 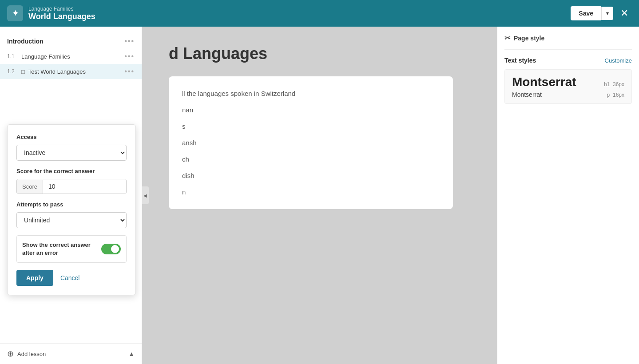 What do you see at coordinates (11, 354) in the screenshot?
I see `add-lesson-icon: ⊕` at bounding box center [11, 354].